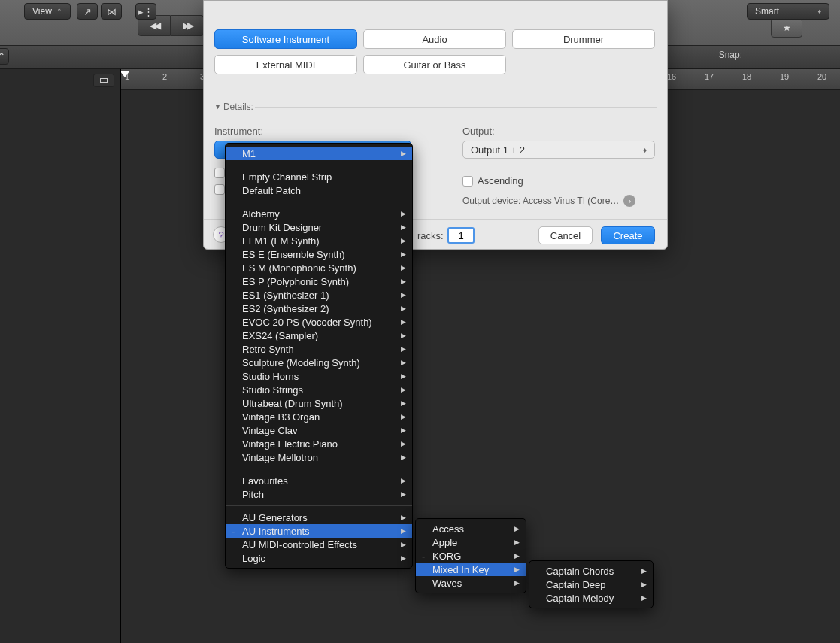  Describe the element at coordinates (319, 214) in the screenshot. I see `menu-item: Alchemy` at that location.